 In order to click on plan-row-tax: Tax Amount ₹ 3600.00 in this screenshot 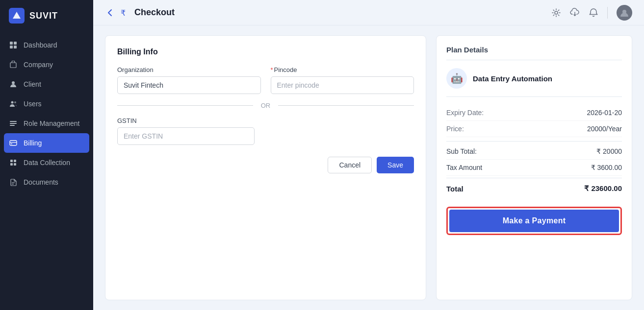, I will do `click(534, 167)`.